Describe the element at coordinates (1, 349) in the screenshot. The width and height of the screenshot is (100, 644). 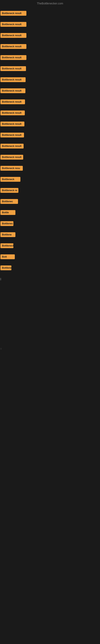
I see `zero-char: 0` at that location.